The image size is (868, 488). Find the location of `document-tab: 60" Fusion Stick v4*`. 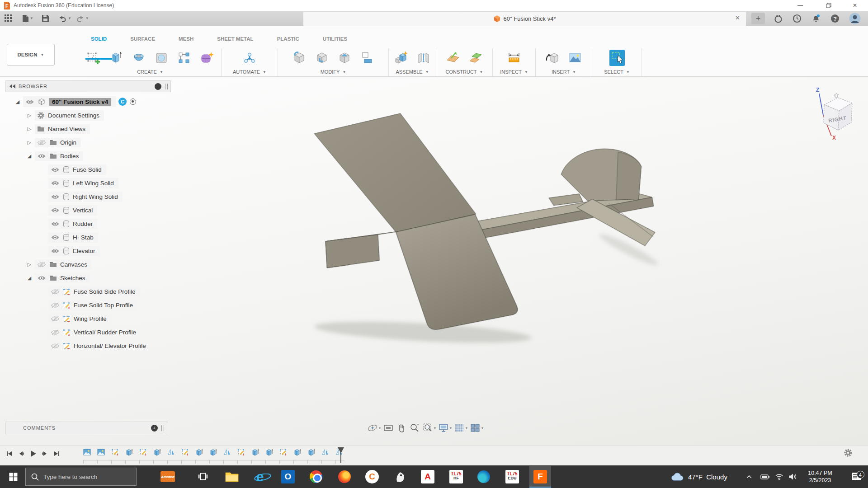

document-tab: 60" Fusion Stick v4* is located at coordinates (524, 19).